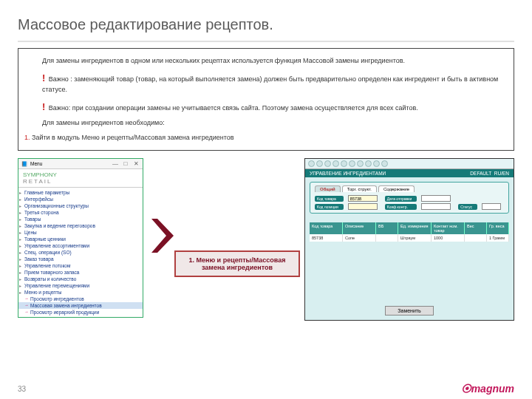 This screenshot has height=399, width=532. I want to click on app-header: УПРАВЛЕНИЕ ИНГРЕДИЕНТАМИ DEFAULT RU/EN, so click(409, 173).